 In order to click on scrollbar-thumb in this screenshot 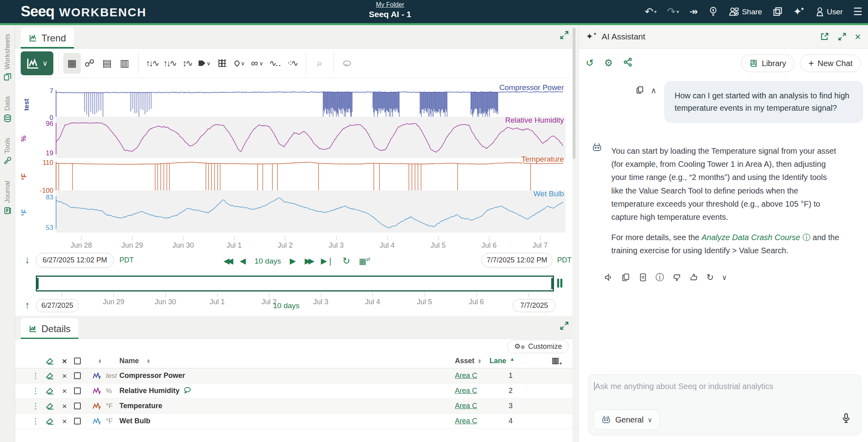, I will do `click(574, 93)`.